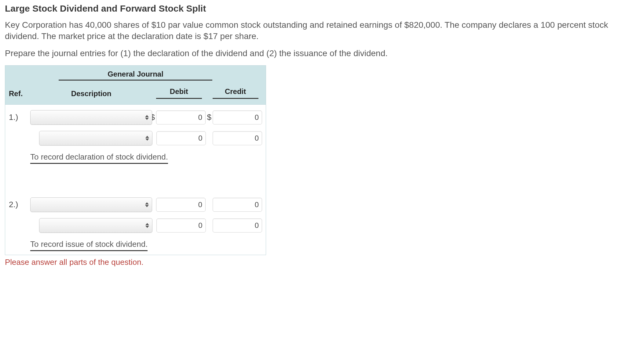 Image resolution: width=625 pixels, height=364 pixels. Describe the element at coordinates (136, 161) in the screenshot. I see `entry-note-row: To record declaration of stock dividend.` at that location.